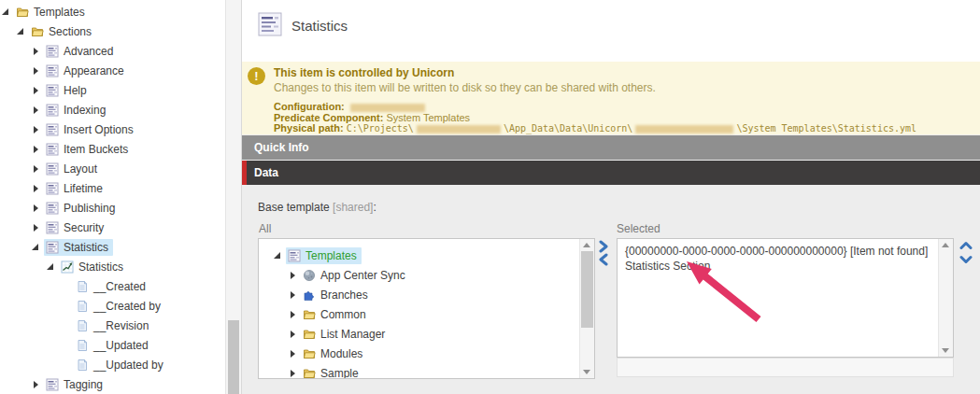  Describe the element at coordinates (419, 334) in the screenshot. I see `tree-item-list-manager: List Manager` at that location.